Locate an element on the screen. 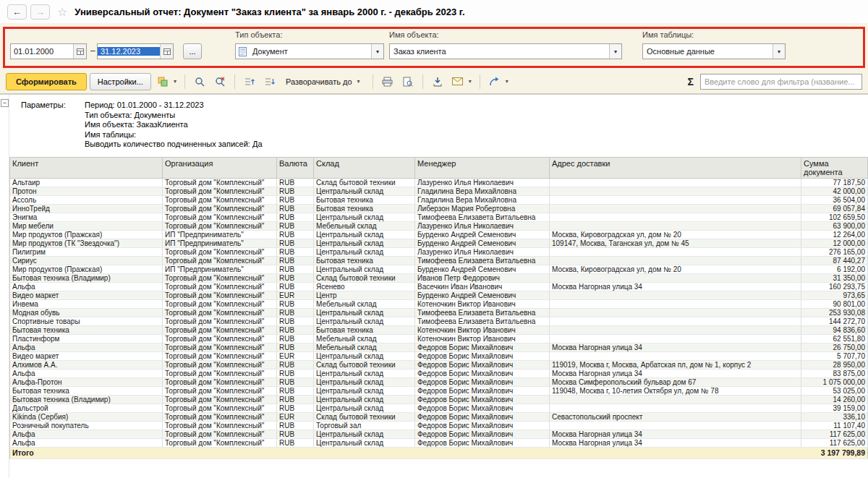  period-more-button: ... is located at coordinates (192, 51).